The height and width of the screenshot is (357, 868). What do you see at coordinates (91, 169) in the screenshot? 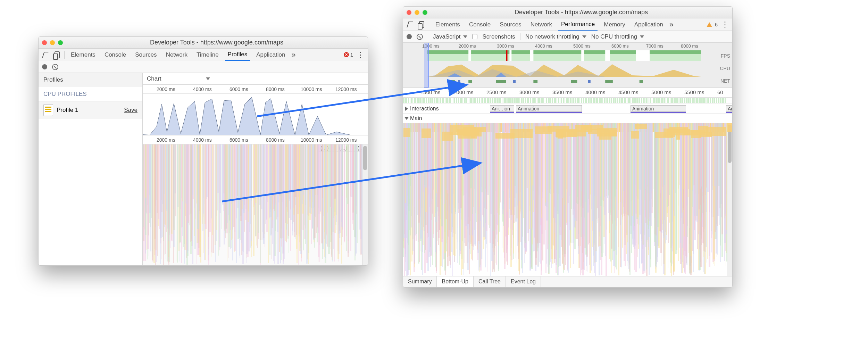
I see `profiles-sidebar: Profiles CPU PROFILES Profile 1 Save` at bounding box center [91, 169].